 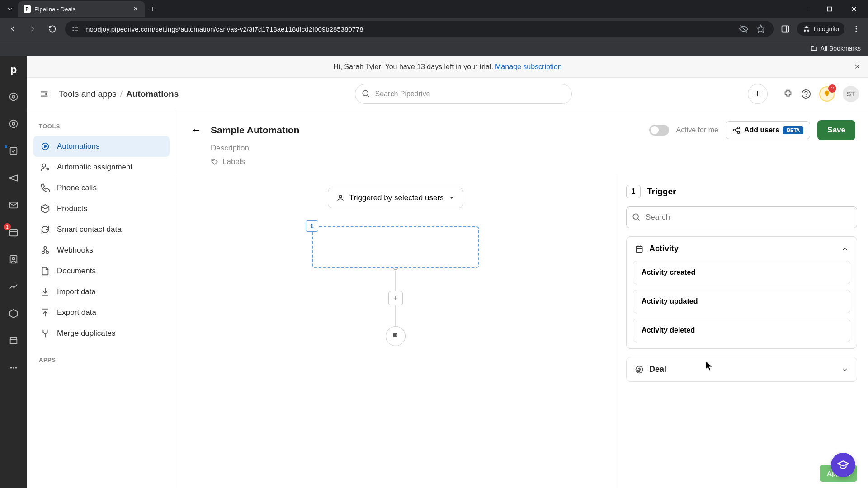 I want to click on rail-campaigns-icon, so click(x=14, y=178).